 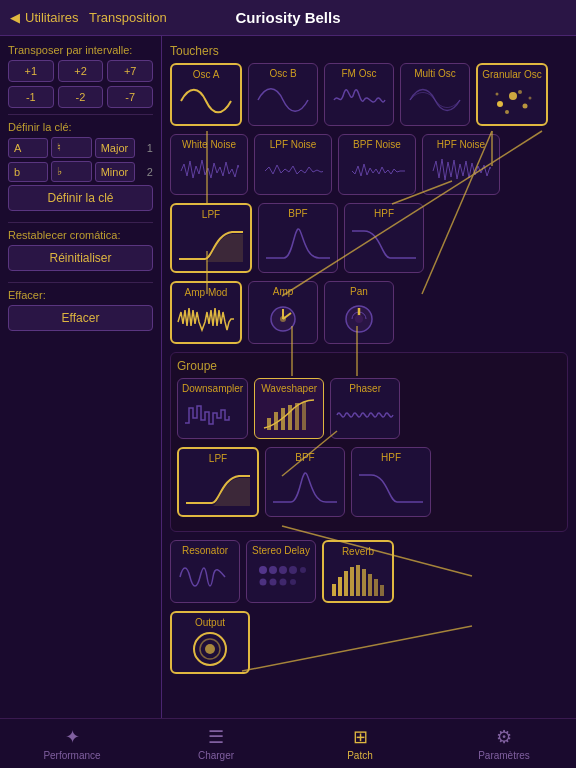 What do you see at coordinates (80, 71) in the screenshot?
I see `transpose-positive-buttons: +1 +2 +7` at bounding box center [80, 71].